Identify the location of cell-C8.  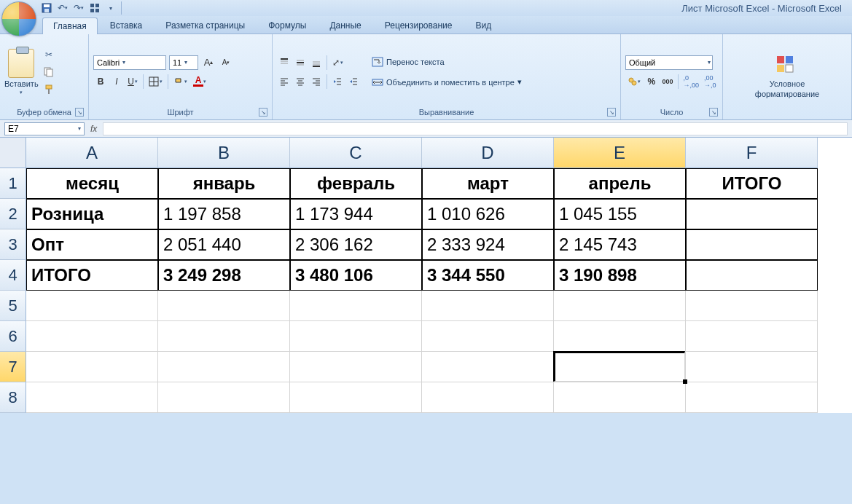
(356, 398).